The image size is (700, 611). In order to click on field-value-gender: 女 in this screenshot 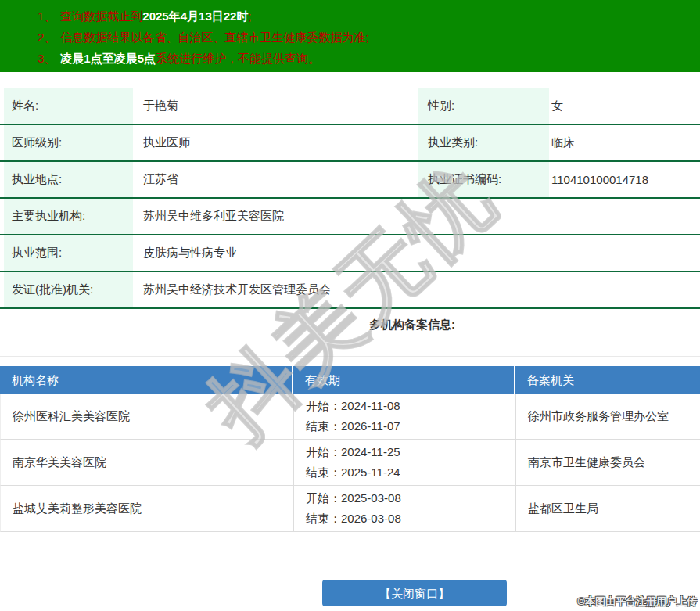, I will do `click(626, 106)`.